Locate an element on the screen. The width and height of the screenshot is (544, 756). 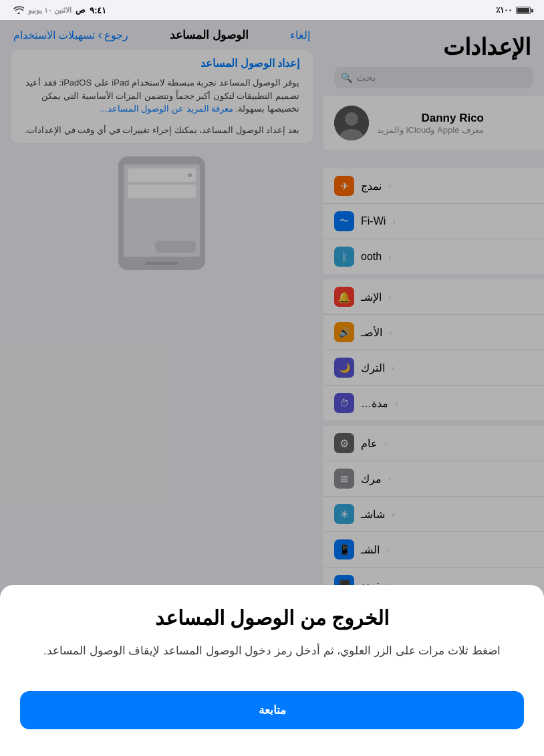
wifi-icon is located at coordinates (19, 10).